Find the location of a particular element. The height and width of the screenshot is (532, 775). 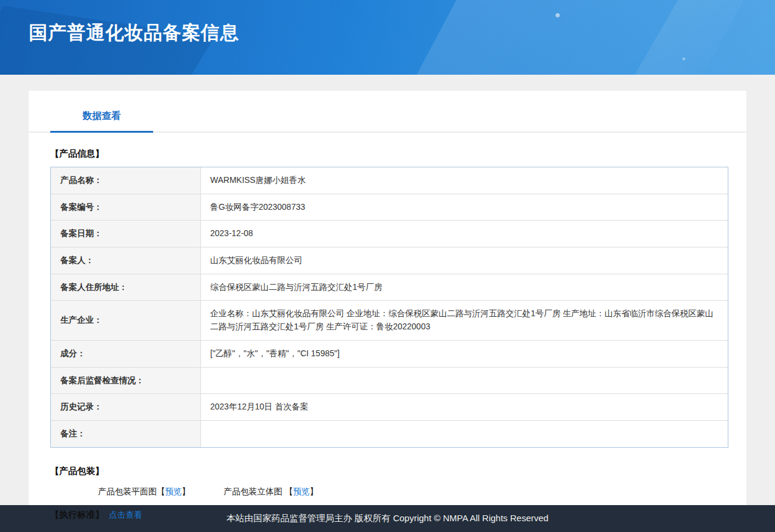

table-row: 产品名称： WARMKISS唐娜小姐香水 is located at coordinates (389, 181).